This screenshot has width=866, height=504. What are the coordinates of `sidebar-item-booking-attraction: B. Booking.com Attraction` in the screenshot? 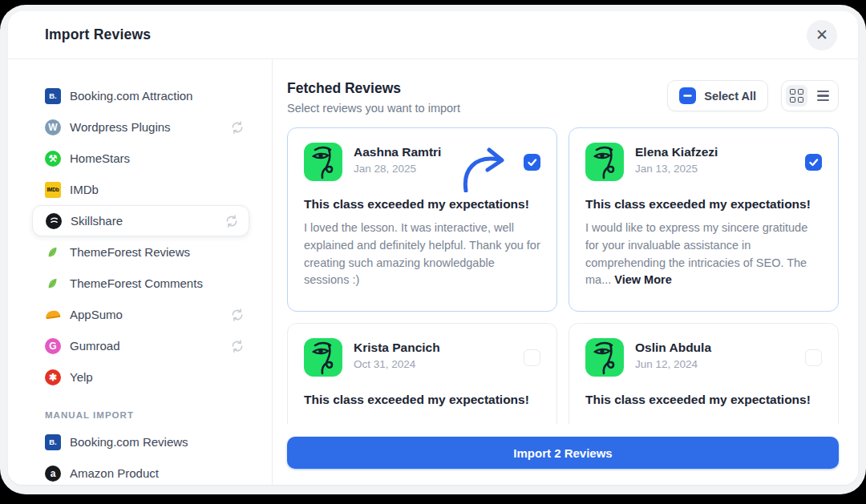 It's located at (144, 96).